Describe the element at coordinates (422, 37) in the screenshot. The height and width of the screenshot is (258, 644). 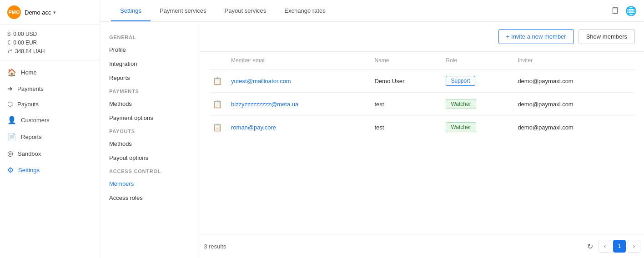
I see `panel-toolbar: + Invite a new member Show members` at that location.